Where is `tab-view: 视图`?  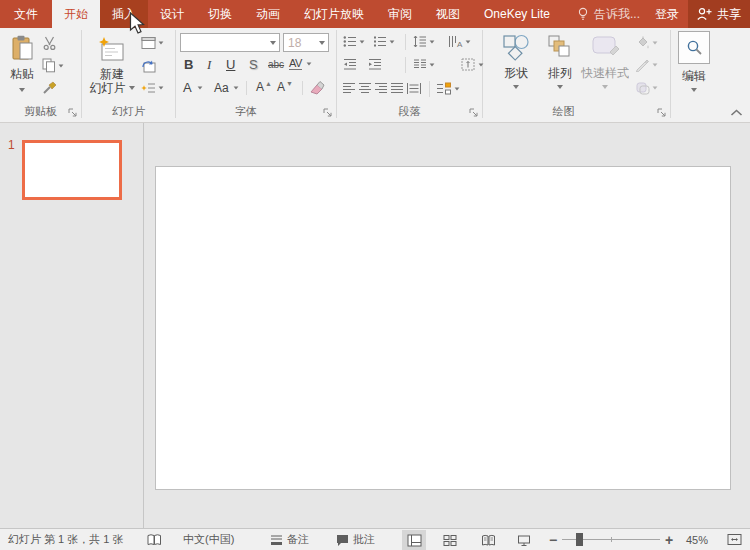
tab-view: 视图 is located at coordinates (448, 14).